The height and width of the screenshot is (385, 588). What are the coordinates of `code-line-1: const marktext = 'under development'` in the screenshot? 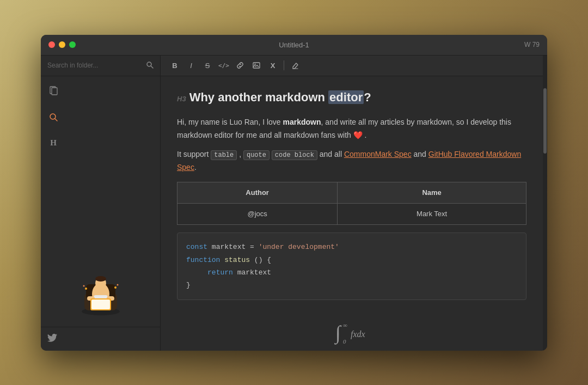 It's located at (352, 247).